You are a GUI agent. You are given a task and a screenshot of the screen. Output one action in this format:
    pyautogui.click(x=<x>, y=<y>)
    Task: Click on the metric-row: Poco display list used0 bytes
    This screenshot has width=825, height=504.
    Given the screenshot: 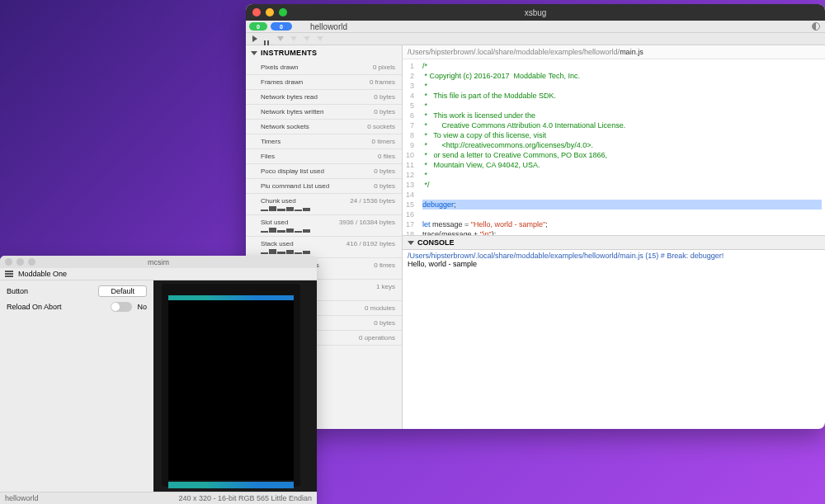 What is the action you would take?
    pyautogui.click(x=323, y=172)
    